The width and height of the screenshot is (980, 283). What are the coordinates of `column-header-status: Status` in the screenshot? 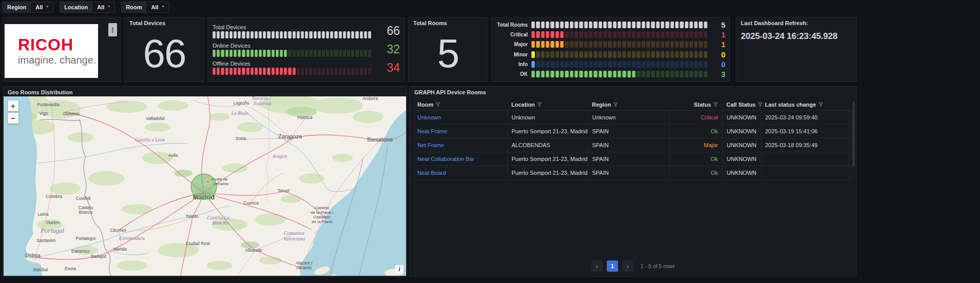 It's located at (696, 105).